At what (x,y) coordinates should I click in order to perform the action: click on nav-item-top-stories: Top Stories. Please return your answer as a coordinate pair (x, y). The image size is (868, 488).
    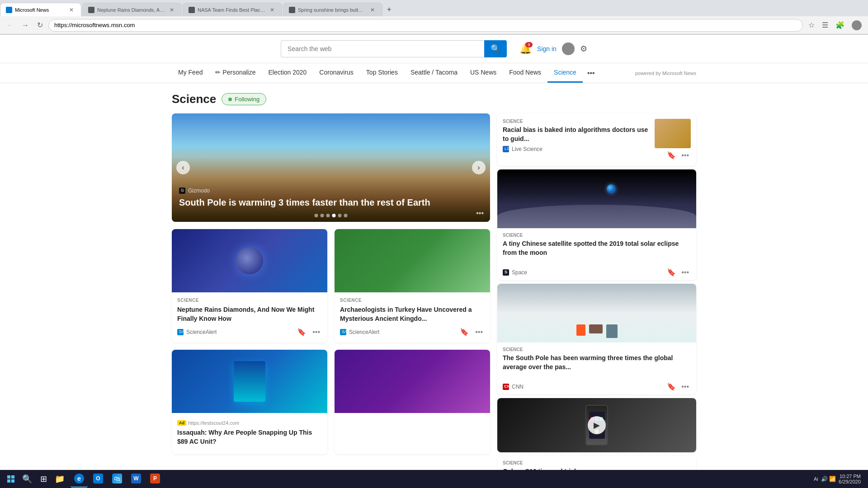
    Looking at the image, I should click on (382, 73).